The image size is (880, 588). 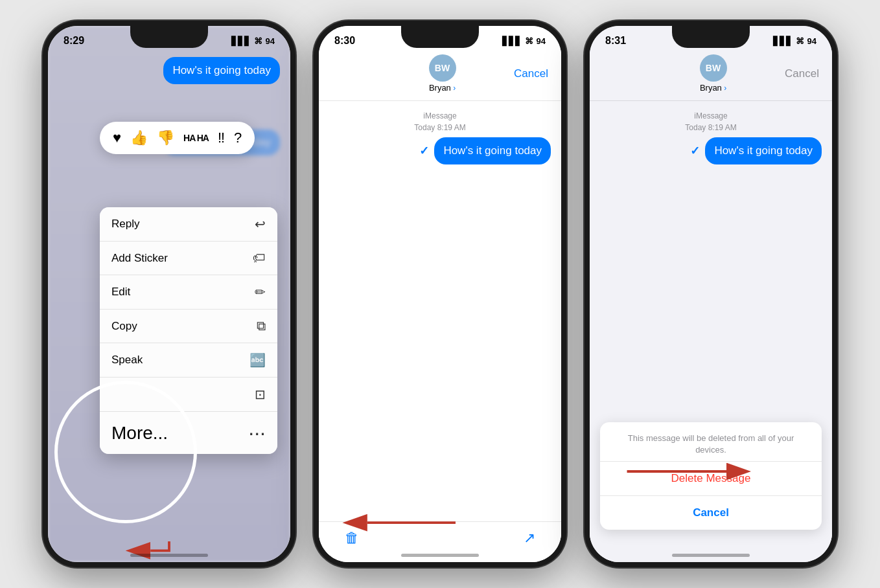 What do you see at coordinates (126, 224) in the screenshot?
I see `reply-label: Reply` at bounding box center [126, 224].